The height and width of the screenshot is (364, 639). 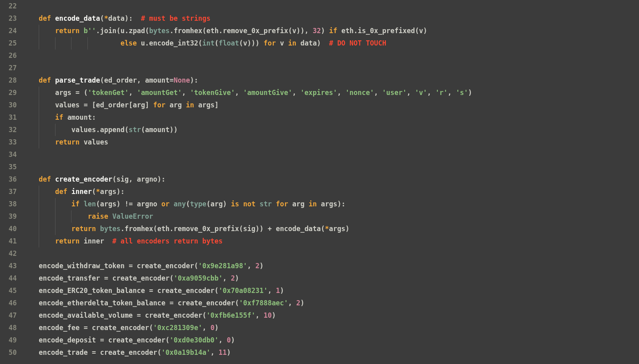 I want to click on token-id: create_encoder, so click(x=206, y=303).